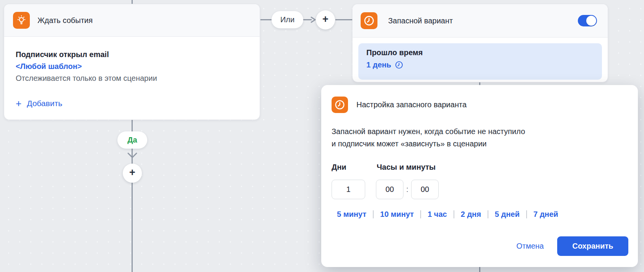 The width and height of the screenshot is (644, 272). What do you see at coordinates (344, 20) in the screenshot?
I see `connector-line-to-fallback` at bounding box center [344, 20].